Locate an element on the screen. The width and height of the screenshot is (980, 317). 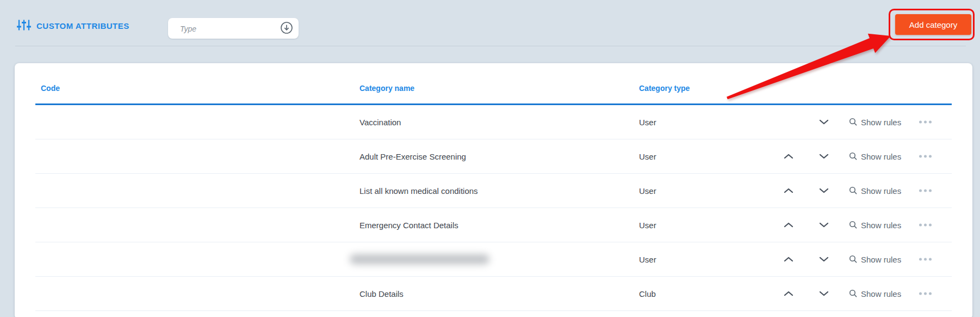
column-header-code: Code is located at coordinates (50, 88).